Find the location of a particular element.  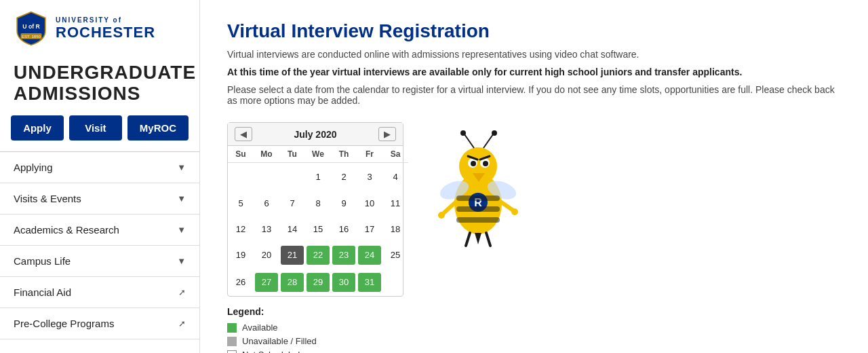

sidebar-item-applying: Applying ▼ is located at coordinates (100, 168).